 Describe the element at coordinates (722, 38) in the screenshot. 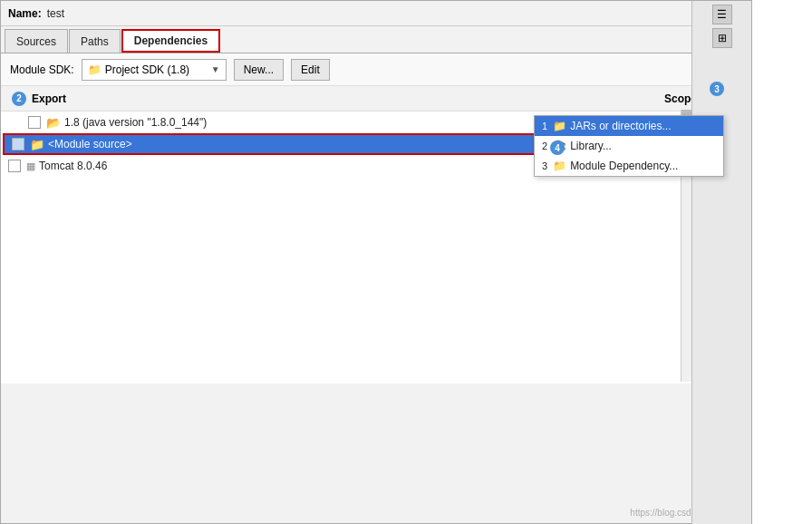

I see `panel-btn-2: ⊞` at that location.